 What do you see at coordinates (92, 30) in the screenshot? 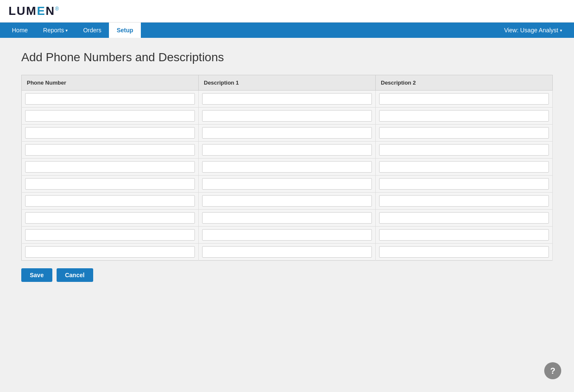
I see `nav-item-orders: Orders` at bounding box center [92, 30].